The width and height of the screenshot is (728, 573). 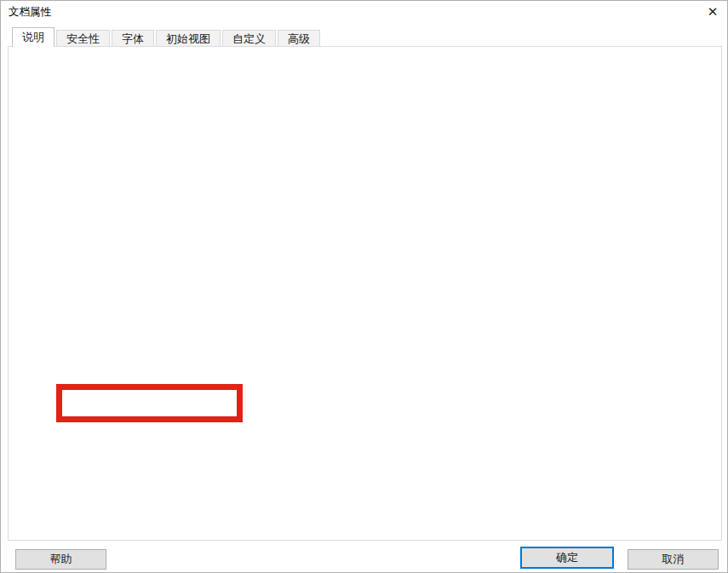 I want to click on tab-advanced: 高级, so click(x=299, y=38).